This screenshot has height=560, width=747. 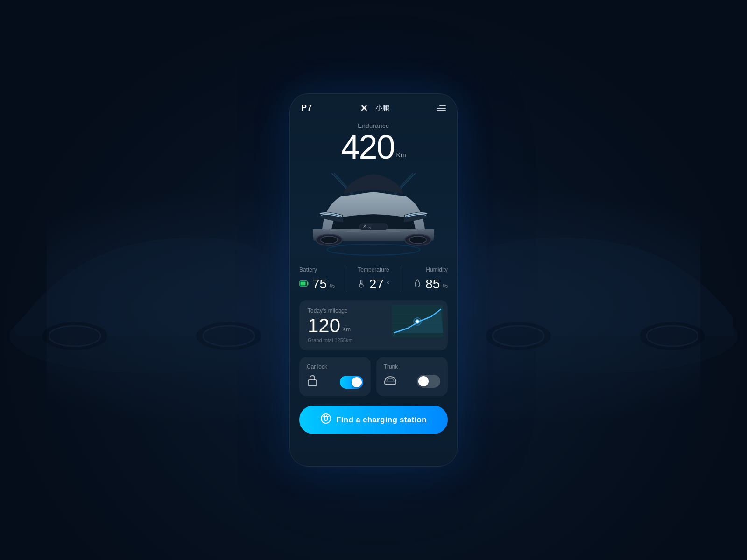 I want to click on car-lock-toggle, so click(x=352, y=382).